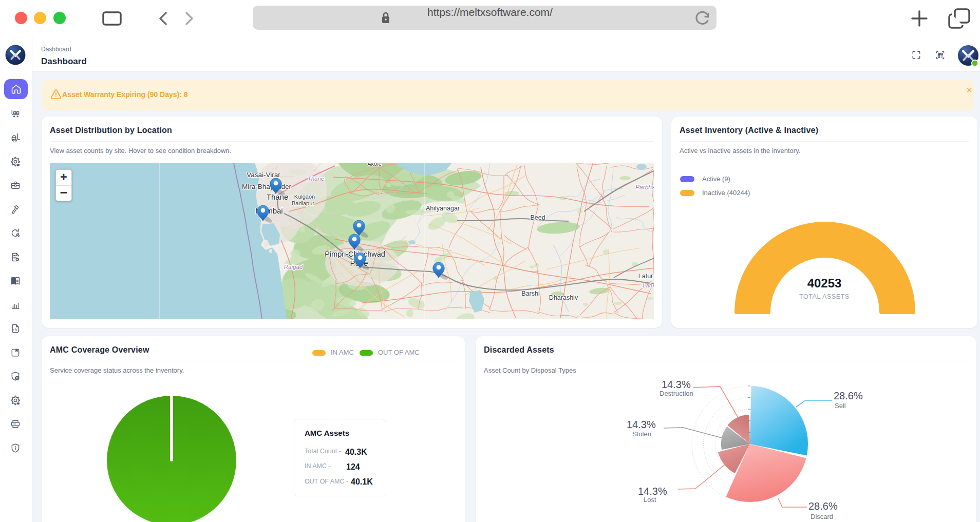  Describe the element at coordinates (303, 203) in the screenshot. I see `svg-text: Badlapur` at that location.